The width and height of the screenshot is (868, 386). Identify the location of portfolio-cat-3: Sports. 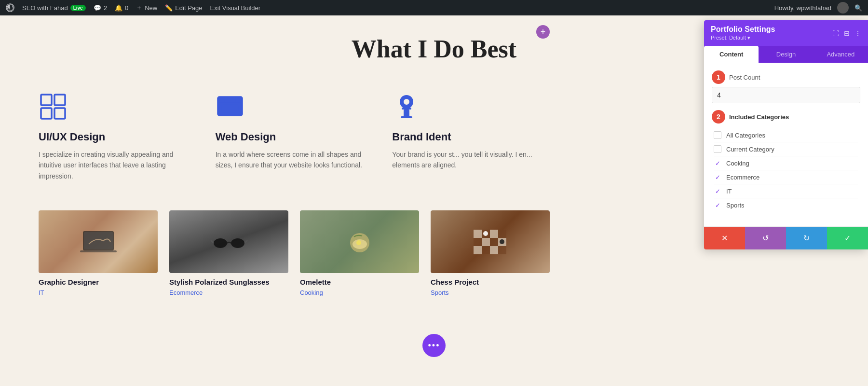
(440, 292).